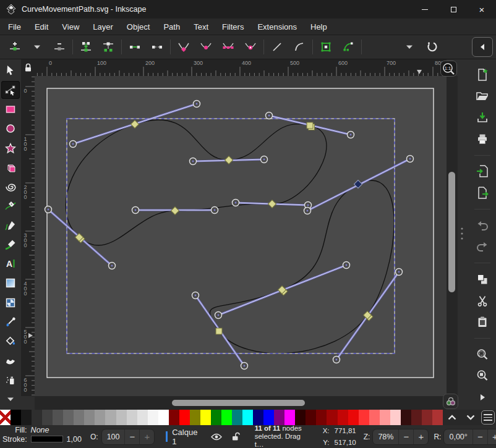 The width and height of the screenshot is (496, 448). I want to click on opacity-increase-button: +, so click(147, 437).